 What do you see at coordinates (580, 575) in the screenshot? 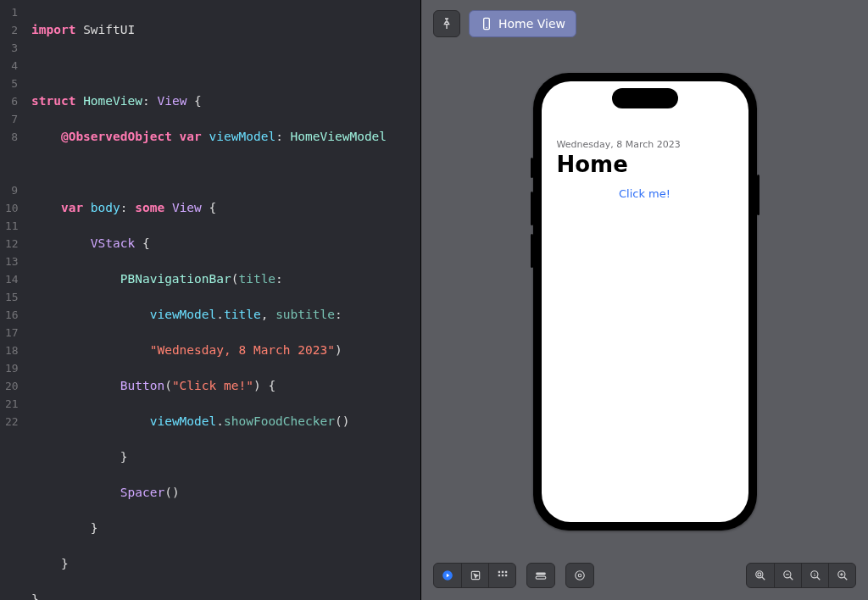
I see `variants-icon` at bounding box center [580, 575].